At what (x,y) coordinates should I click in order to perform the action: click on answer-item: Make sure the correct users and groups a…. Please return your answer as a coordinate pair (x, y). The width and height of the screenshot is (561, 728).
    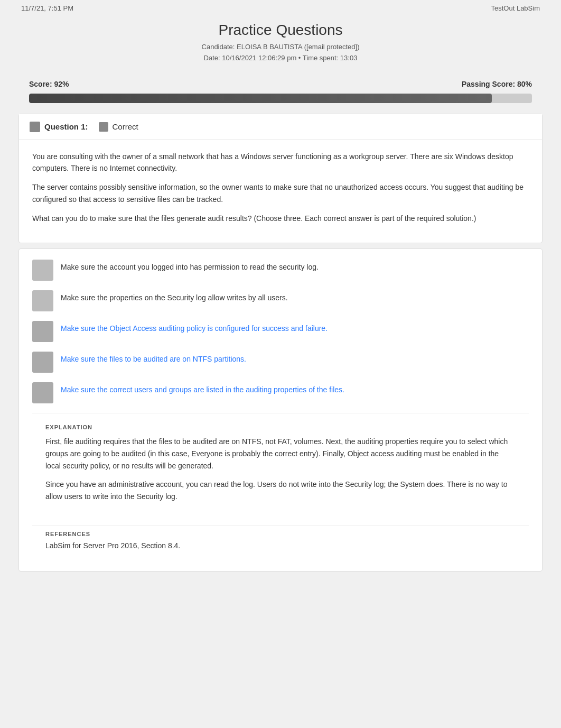
    Looking at the image, I should click on (280, 393).